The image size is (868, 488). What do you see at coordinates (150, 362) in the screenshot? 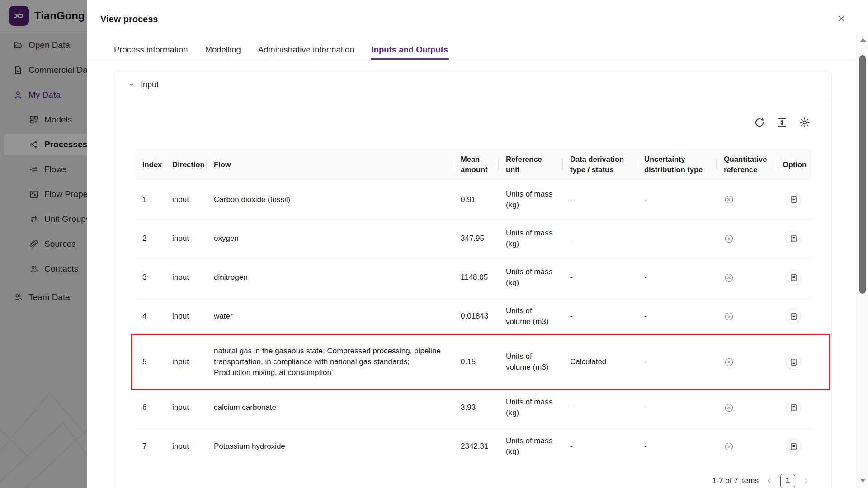
I see `cell-index: 5` at bounding box center [150, 362].